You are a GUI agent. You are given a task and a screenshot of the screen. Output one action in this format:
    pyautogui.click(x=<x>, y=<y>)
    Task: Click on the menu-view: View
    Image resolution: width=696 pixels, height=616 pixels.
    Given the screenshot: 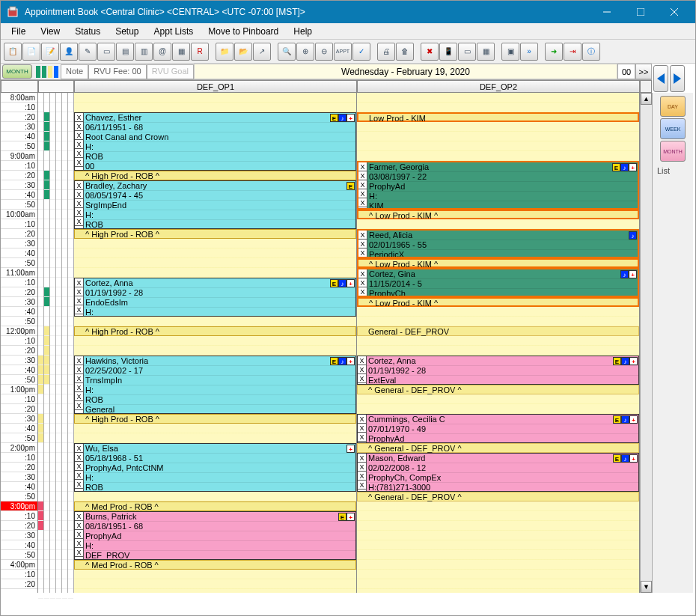 What is the action you would take?
    pyautogui.click(x=50, y=31)
    